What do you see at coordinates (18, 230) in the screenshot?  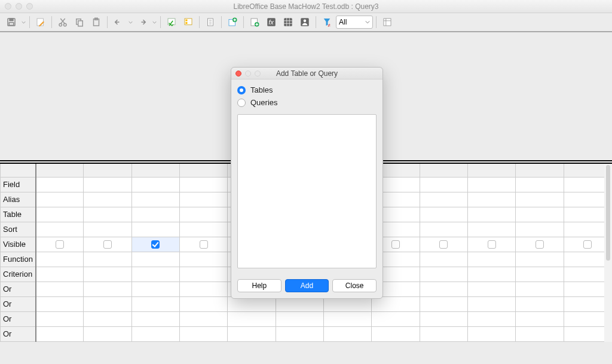 I see `row-header: Sort` at bounding box center [18, 230].